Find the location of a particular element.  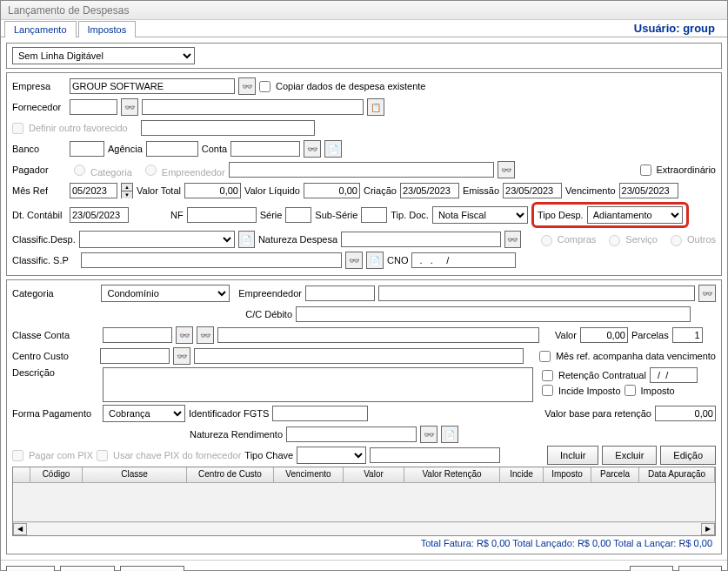

valor-liquido-input is located at coordinates (332, 191).